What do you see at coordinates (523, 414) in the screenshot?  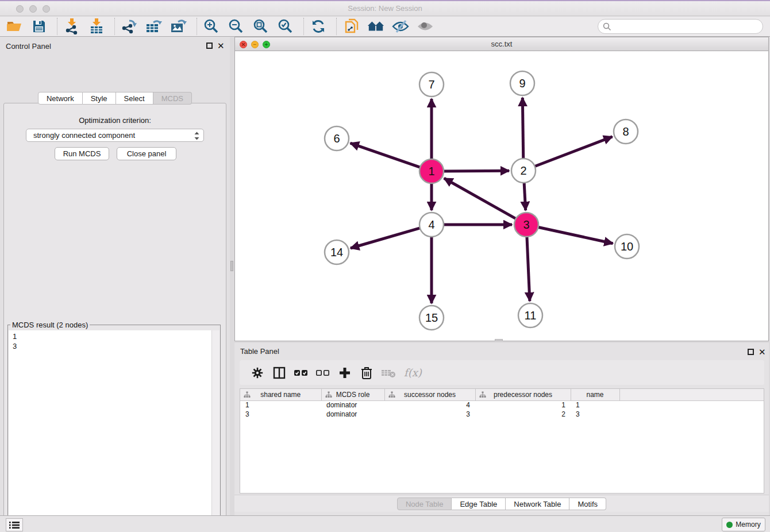 I see `table-cell: 2` at bounding box center [523, 414].